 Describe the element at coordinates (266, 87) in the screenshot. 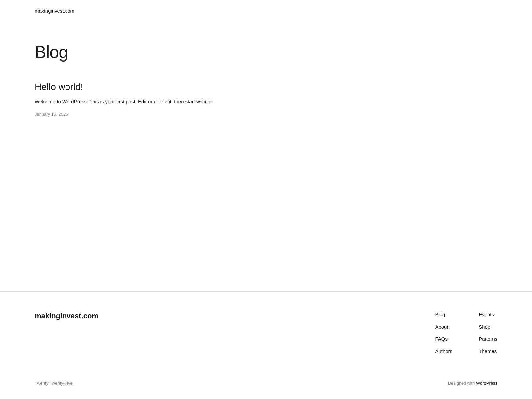

I see `post-title: Hello world!` at that location.